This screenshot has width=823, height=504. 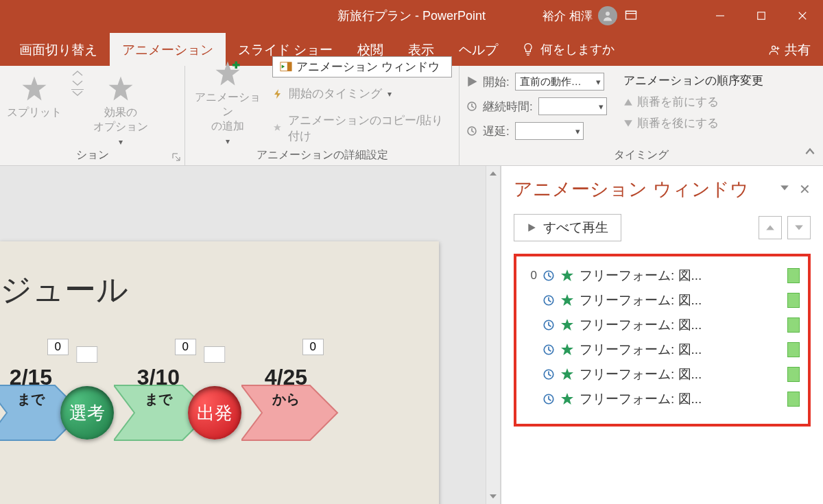 I want to click on animation-style-label: スプリット, so click(x=34, y=112).